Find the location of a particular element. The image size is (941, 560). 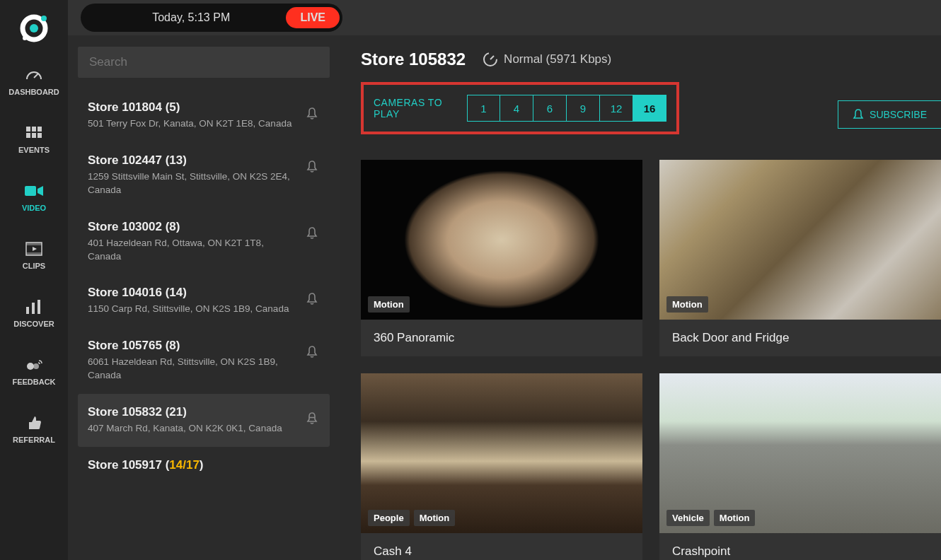

nav-label: CLIPS is located at coordinates (34, 266).